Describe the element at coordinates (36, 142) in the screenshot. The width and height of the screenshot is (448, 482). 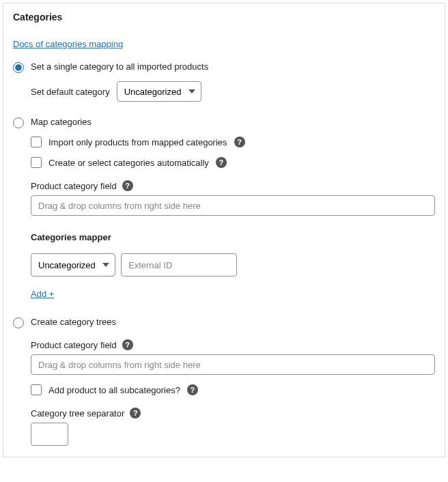
I see `import-only-mapped-checkbox` at that location.